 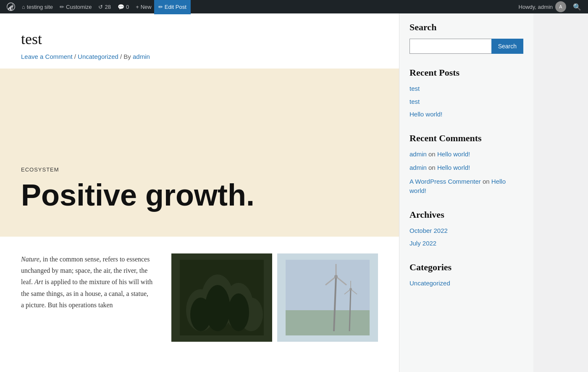 What do you see at coordinates (144, 7) in the screenshot?
I see `new-link: + New` at bounding box center [144, 7].